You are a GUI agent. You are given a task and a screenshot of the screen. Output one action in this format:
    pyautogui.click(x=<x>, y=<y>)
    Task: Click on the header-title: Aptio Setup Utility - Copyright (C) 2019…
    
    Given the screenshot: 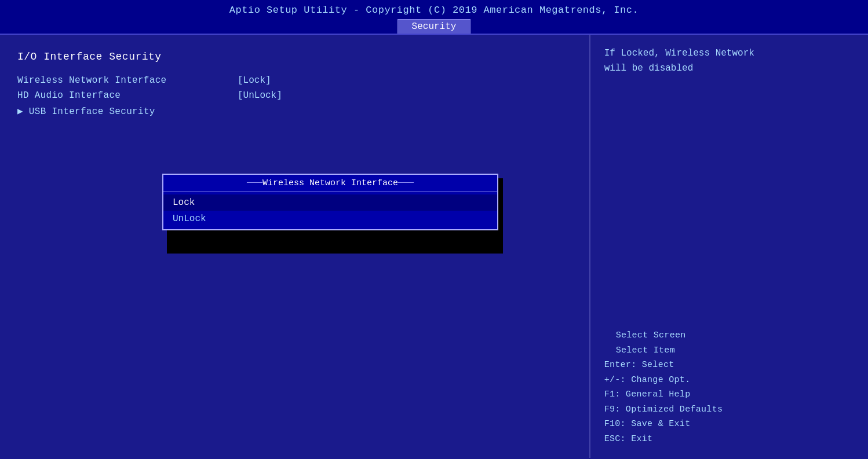 What is the action you would take?
    pyautogui.click(x=434, y=10)
    